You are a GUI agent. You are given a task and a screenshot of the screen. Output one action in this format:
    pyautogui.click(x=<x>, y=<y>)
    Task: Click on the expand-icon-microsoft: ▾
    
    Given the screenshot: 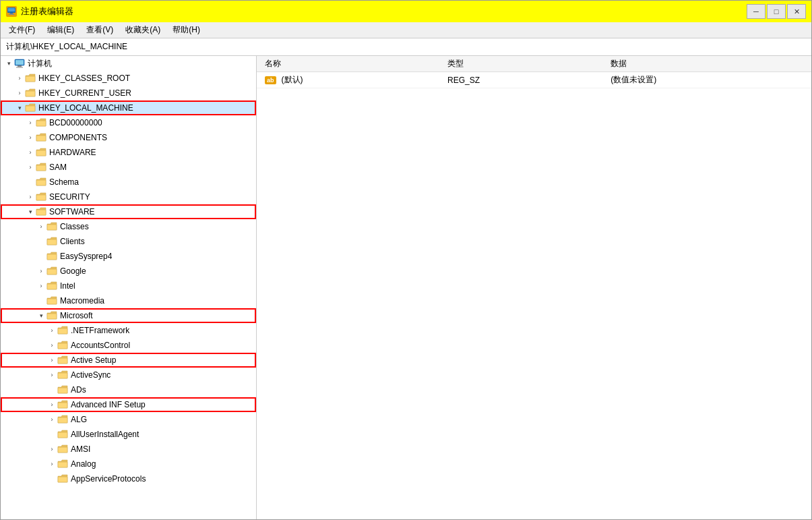 What is the action you would take?
    pyautogui.click(x=41, y=316)
    